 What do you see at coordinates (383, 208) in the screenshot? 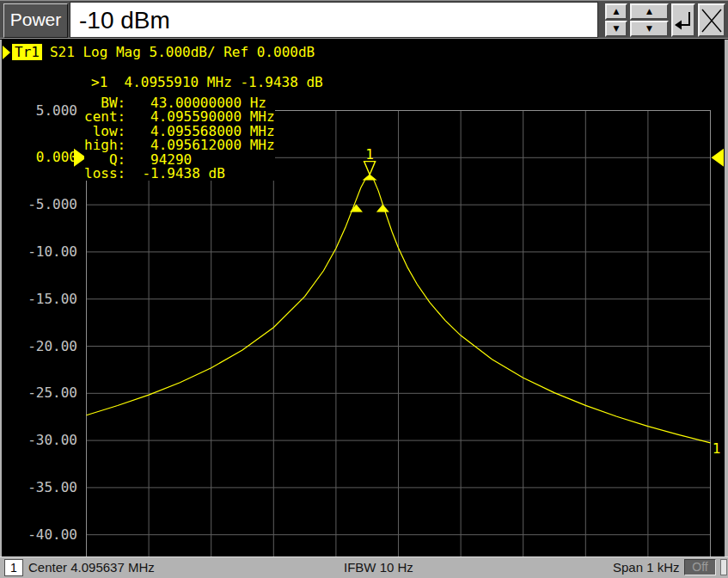
I see `bw-right-marker` at bounding box center [383, 208].